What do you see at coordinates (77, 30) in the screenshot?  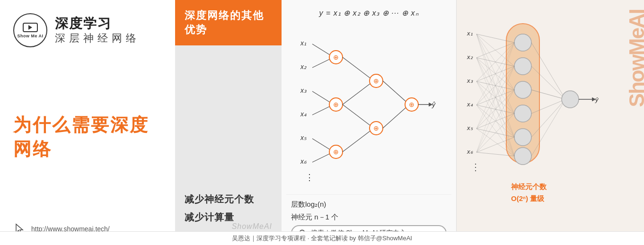 I see `logo-area: Show Me AI 深度学习 深层神经网络` at bounding box center [77, 30].